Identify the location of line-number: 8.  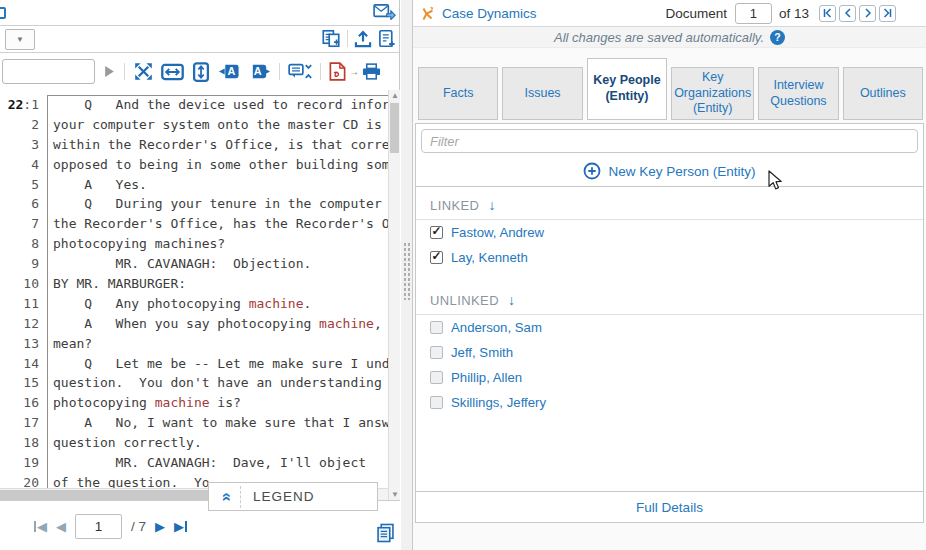
(24, 244).